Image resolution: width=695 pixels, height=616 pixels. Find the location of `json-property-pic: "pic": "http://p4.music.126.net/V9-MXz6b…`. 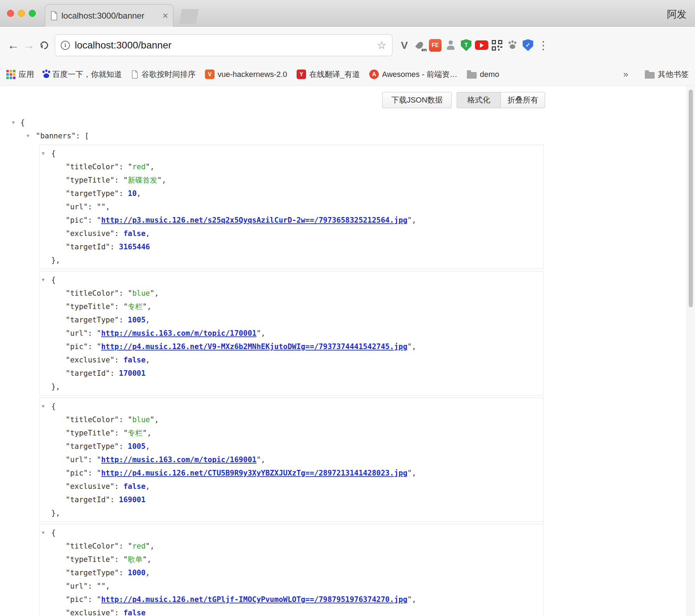

json-property-pic: "pic": "http://p4.music.126.net/V9-MXz6b… is located at coordinates (291, 347).